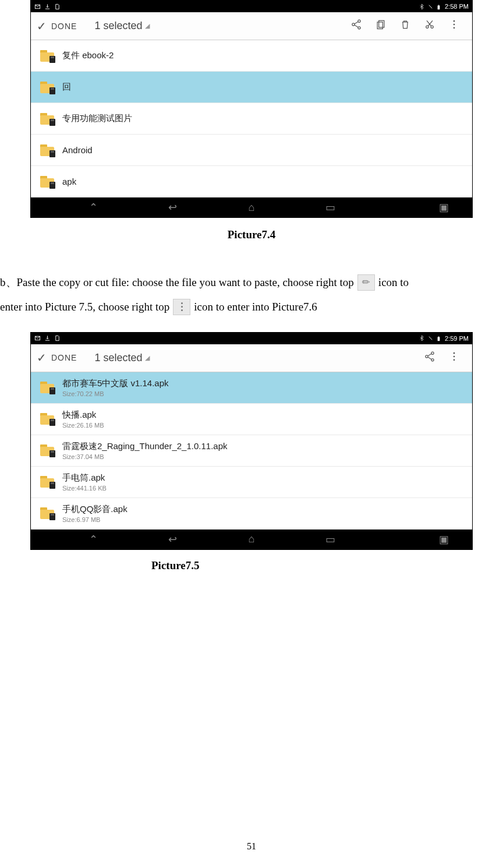  What do you see at coordinates (84, 478) in the screenshot?
I see `item-name: 手电筒.apk` at bounding box center [84, 478].